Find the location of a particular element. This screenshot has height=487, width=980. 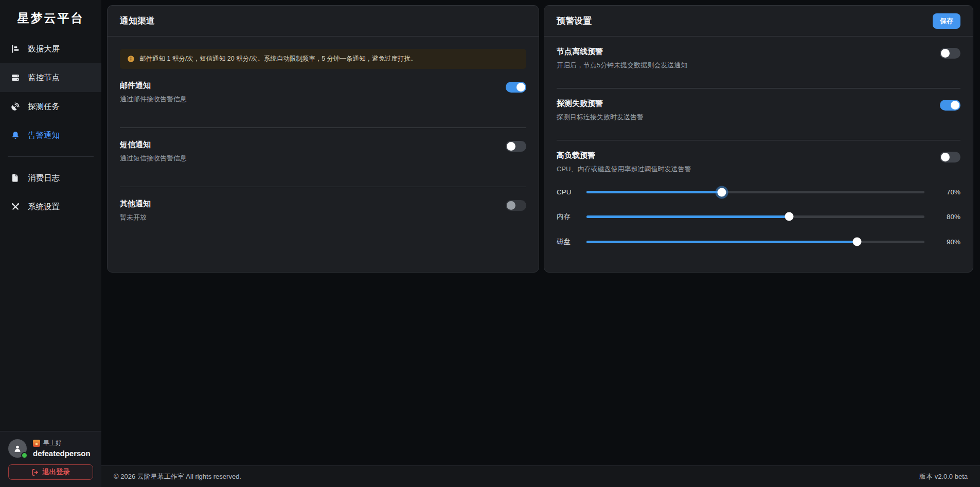

sidebar-item-label: 告警通知 is located at coordinates (44, 136).